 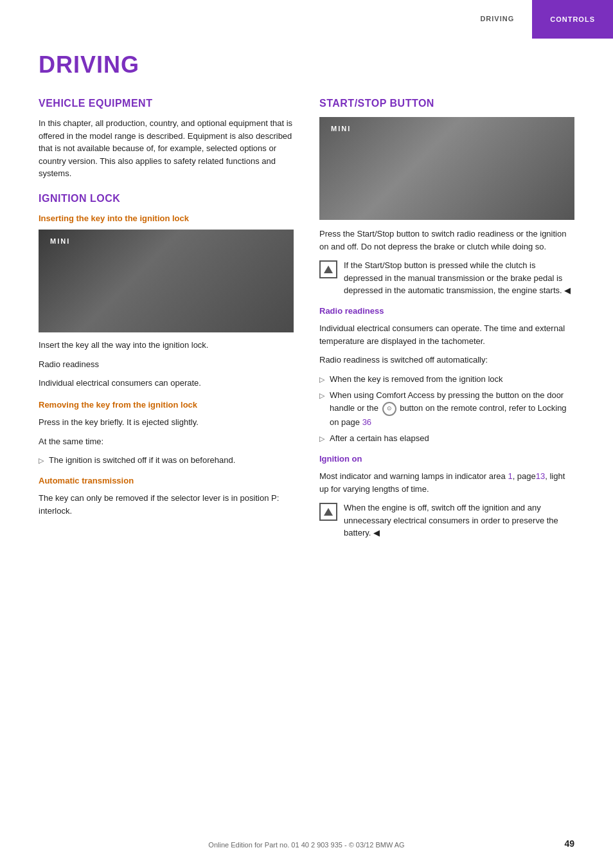 I want to click on note1-text: If the Start/Stop button is pressed whil…, so click(x=453, y=278).